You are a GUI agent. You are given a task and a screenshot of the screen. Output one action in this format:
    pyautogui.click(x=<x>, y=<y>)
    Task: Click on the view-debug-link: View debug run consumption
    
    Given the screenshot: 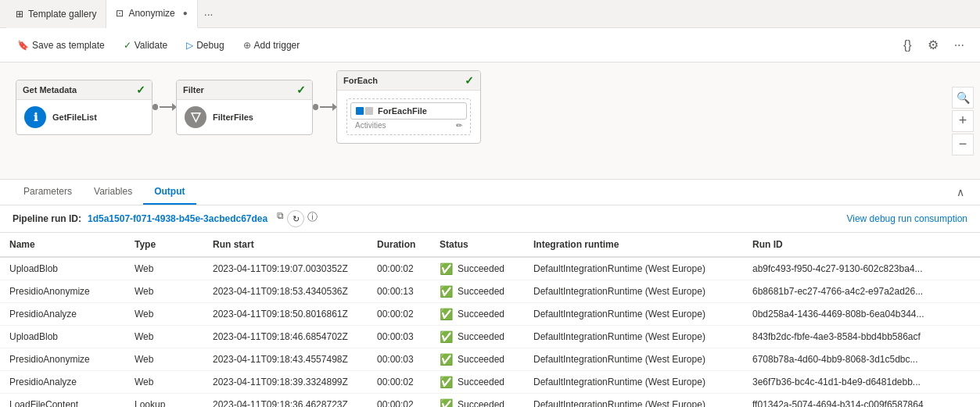 What is the action you would take?
    pyautogui.click(x=907, y=219)
    